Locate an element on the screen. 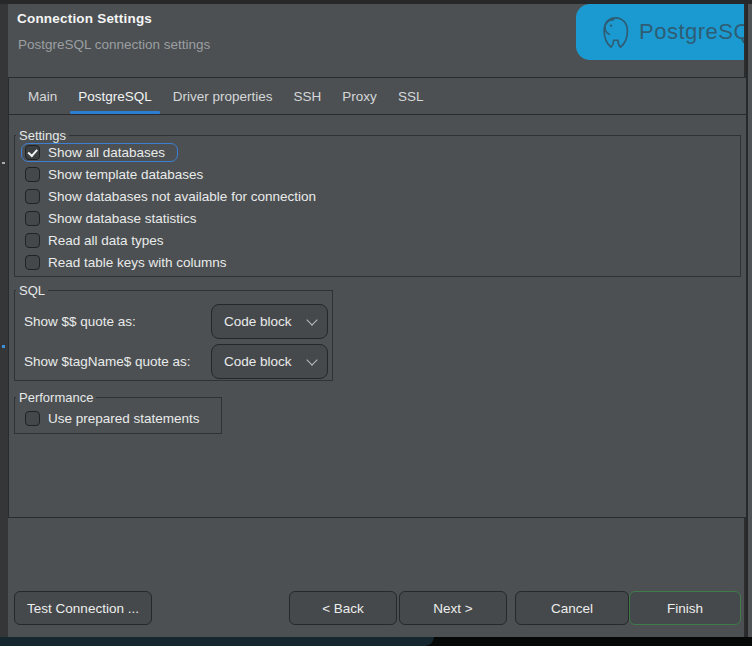  tab-driver-properties: Driver properties is located at coordinates (223, 96).